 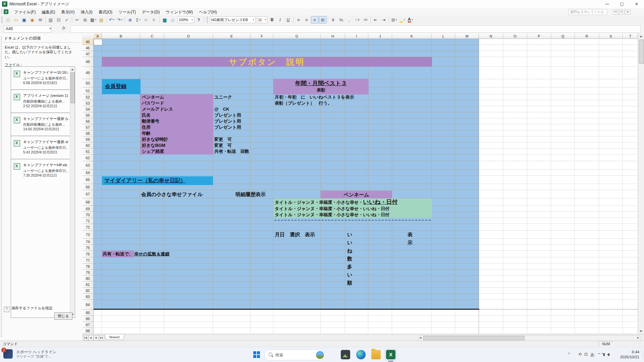 What do you see at coordinates (102, 338) in the screenshot?
I see `last-sheet-icon` at bounding box center [102, 338].